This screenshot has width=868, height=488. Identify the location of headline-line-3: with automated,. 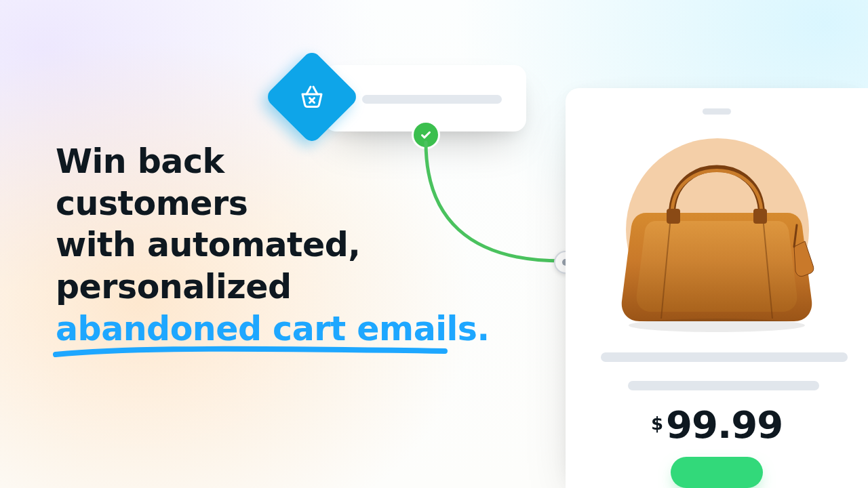
(208, 245).